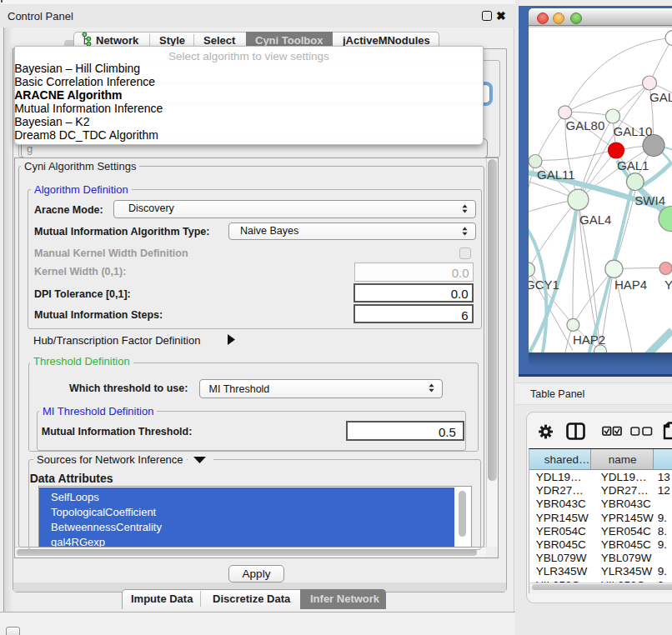 The height and width of the screenshot is (635, 672). I want to click on svg-text: GAL10, so click(634, 130).